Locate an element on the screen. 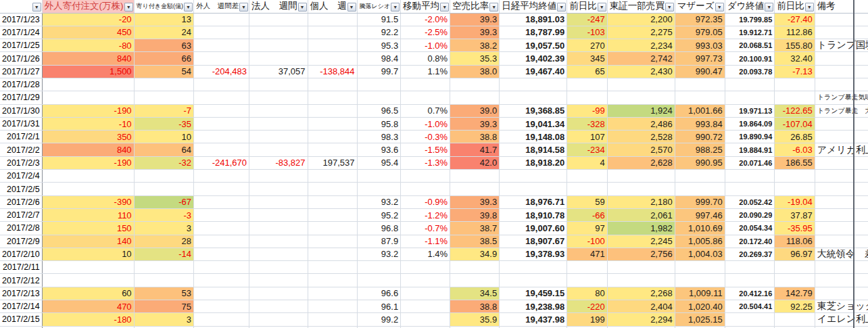  cell-karauri_hiritsu: 34.5 is located at coordinates (475, 294).